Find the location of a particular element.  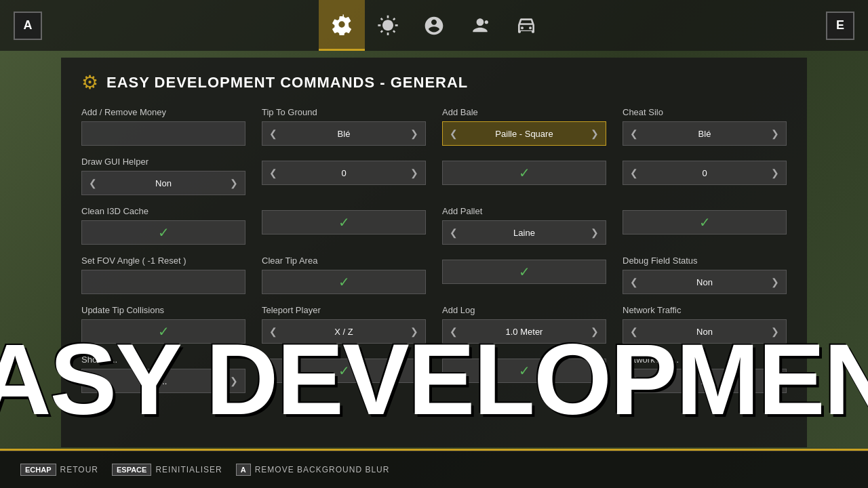

add-bale-next: ❯ is located at coordinates (595, 134).